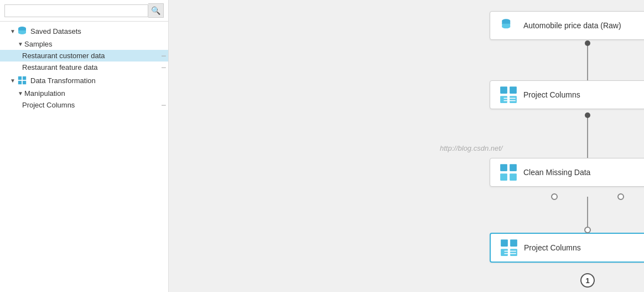 The height and width of the screenshot is (292, 644). Describe the element at coordinates (39, 44) in the screenshot. I see `samples-label: Samples` at that location.